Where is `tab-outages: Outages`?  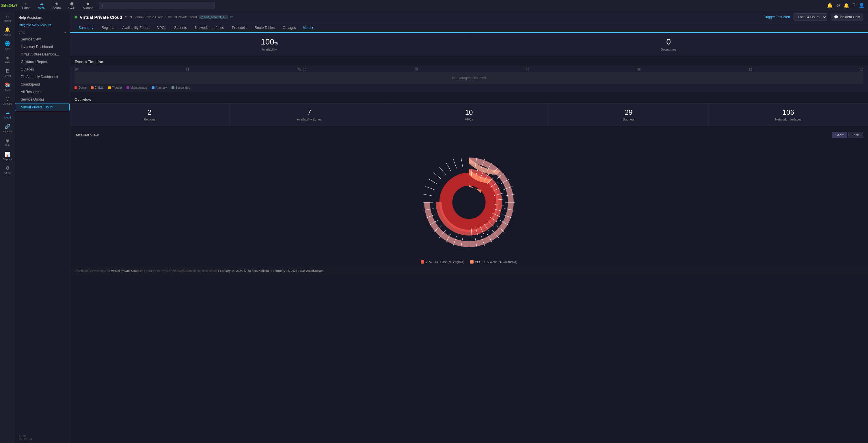 tab-outages: Outages is located at coordinates (289, 28).